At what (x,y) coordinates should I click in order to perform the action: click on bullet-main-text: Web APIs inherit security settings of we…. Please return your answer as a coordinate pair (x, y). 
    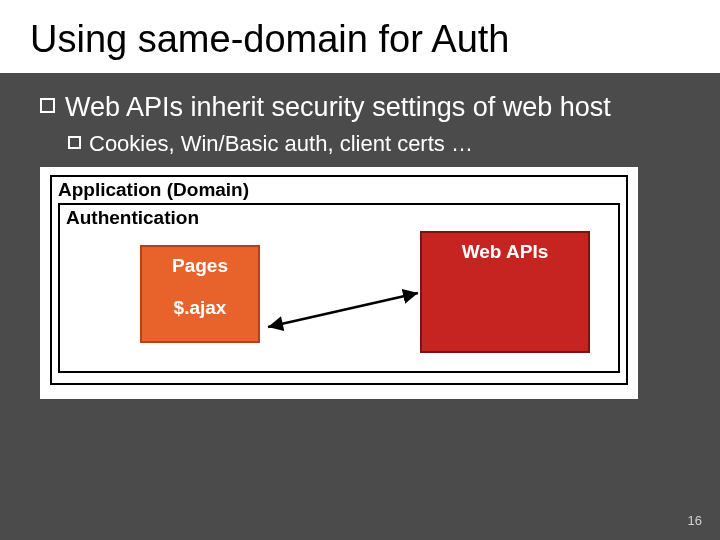
    Looking at the image, I should click on (338, 108).